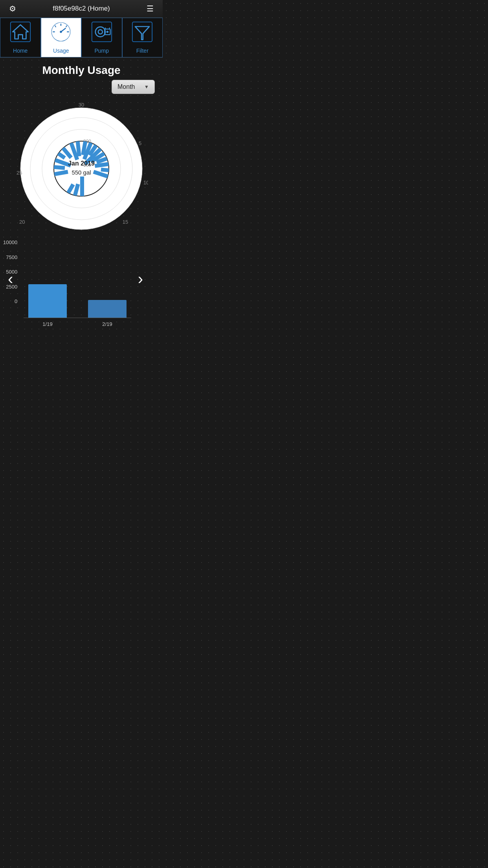 The image size is (488, 868). I want to click on home-icon, so click(20, 34).